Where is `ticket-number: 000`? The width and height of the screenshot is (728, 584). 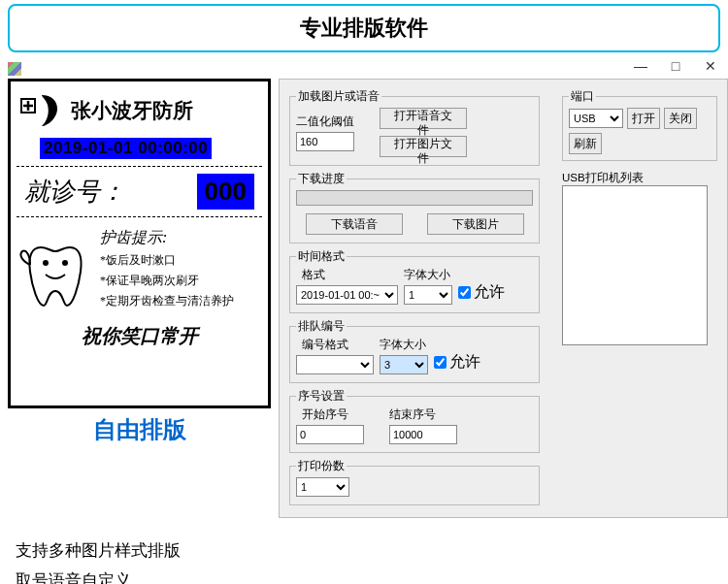 ticket-number: 000 is located at coordinates (225, 191).